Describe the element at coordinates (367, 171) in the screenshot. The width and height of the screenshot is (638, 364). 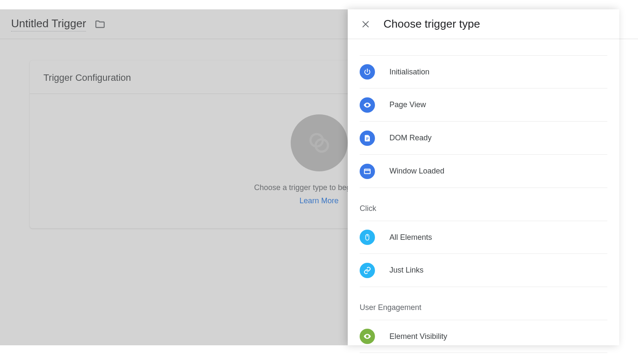
I see `window-icon` at that location.